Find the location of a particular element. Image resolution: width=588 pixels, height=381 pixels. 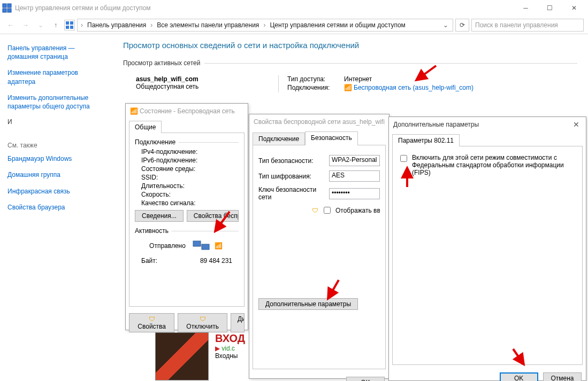

activity-icon is located at coordinates (201, 246).